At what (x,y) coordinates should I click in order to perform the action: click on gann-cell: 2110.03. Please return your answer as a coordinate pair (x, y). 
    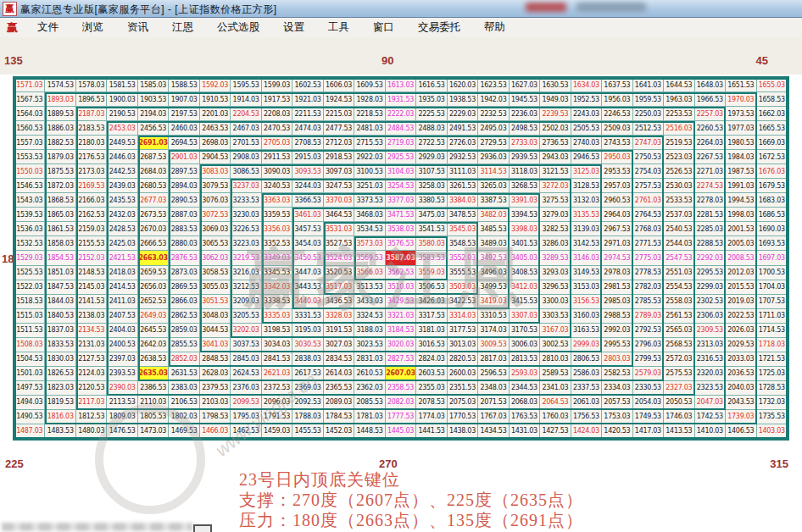
    Looking at the image, I should click on (153, 403).